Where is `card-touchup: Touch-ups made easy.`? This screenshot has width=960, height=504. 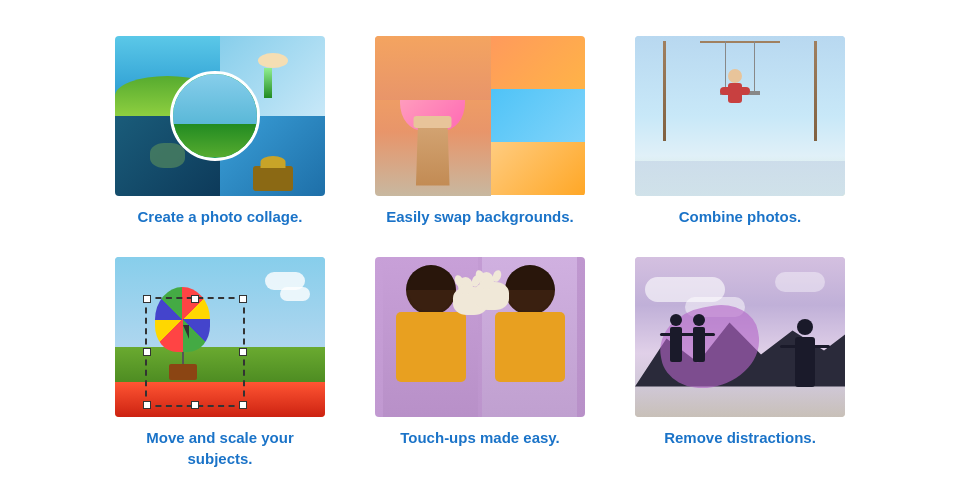 card-touchup: Touch-ups made easy. is located at coordinates (480, 363).